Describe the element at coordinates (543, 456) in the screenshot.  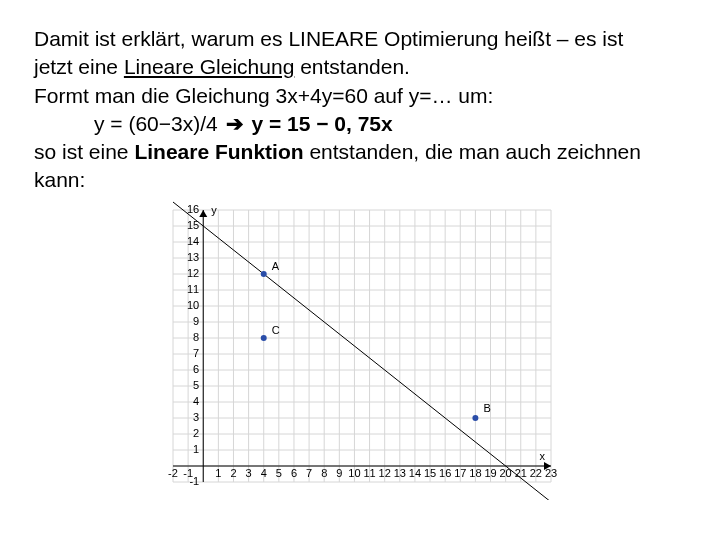
I see `svg-text: x` at that location.